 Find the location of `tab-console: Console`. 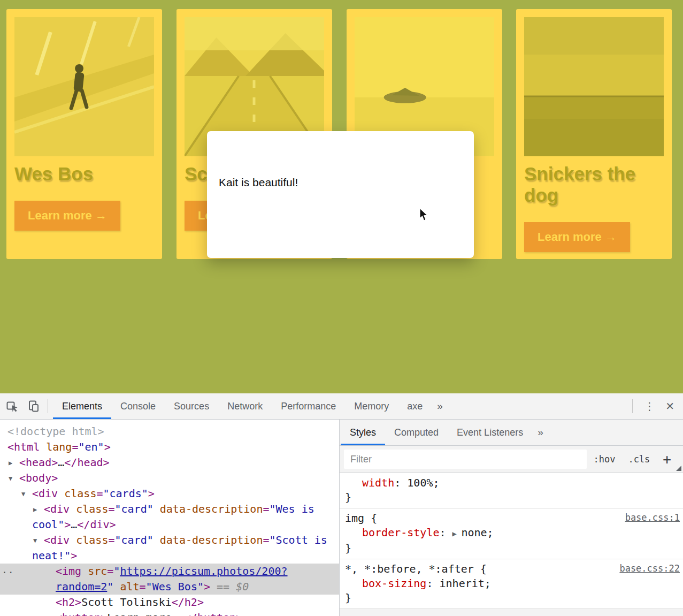

tab-console: Console is located at coordinates (138, 406).